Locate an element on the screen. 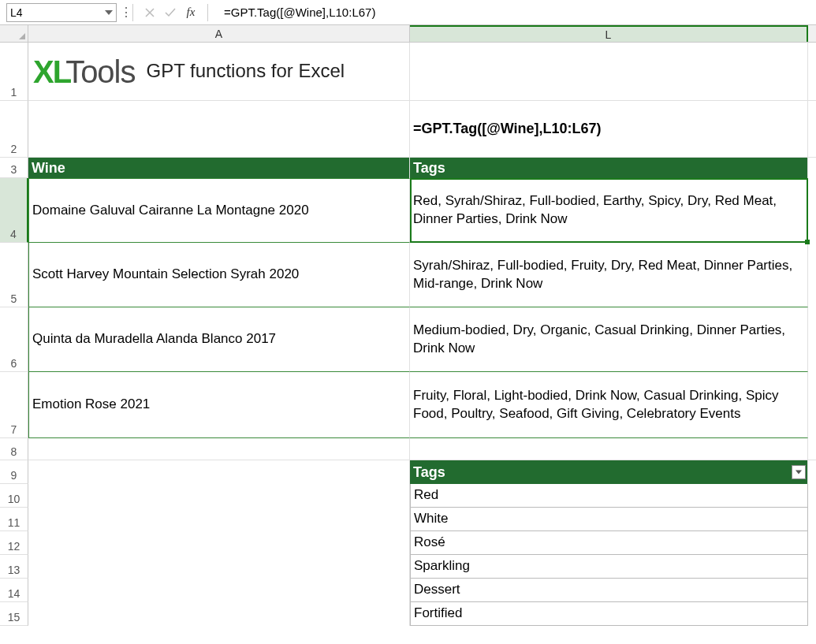 Image resolution: width=816 pixels, height=644 pixels. row-header: 12 is located at coordinates (14, 543).